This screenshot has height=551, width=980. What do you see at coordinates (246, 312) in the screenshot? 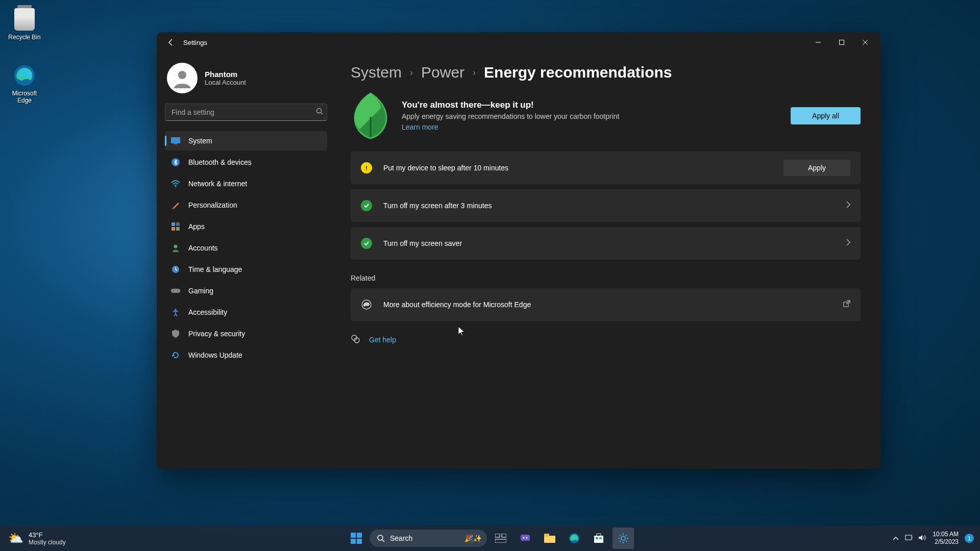
I see `nav-accessibility: Accessibility` at bounding box center [246, 312].